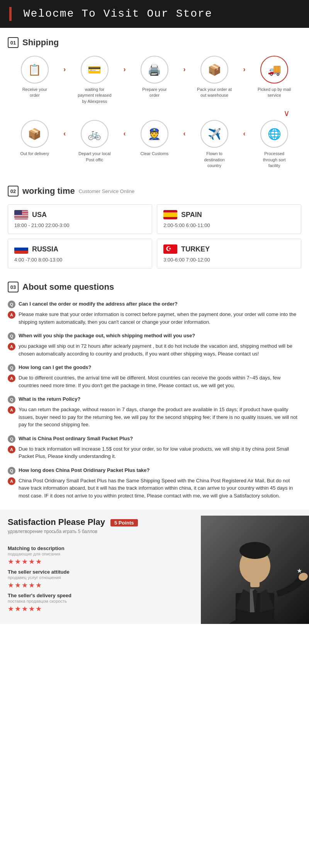 This screenshot has width=309, height=868. Describe the element at coordinates (35, 70) in the screenshot. I see `step-receive-order-icon: 📋` at that location.